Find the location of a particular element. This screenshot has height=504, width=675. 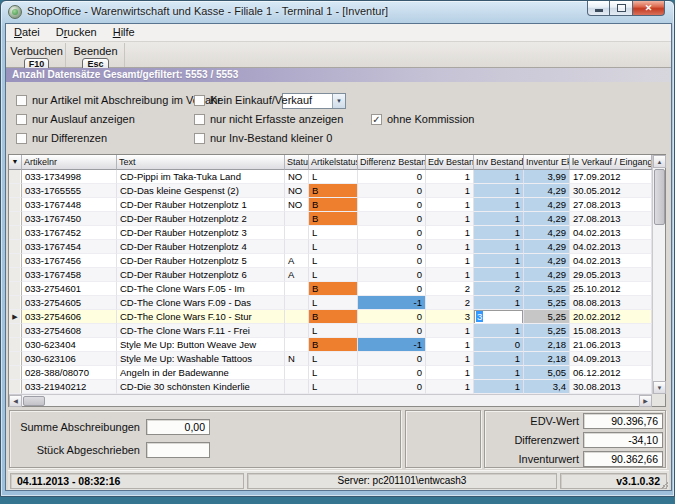

cell-inventur-ek: 5,25 is located at coordinates (547, 289).